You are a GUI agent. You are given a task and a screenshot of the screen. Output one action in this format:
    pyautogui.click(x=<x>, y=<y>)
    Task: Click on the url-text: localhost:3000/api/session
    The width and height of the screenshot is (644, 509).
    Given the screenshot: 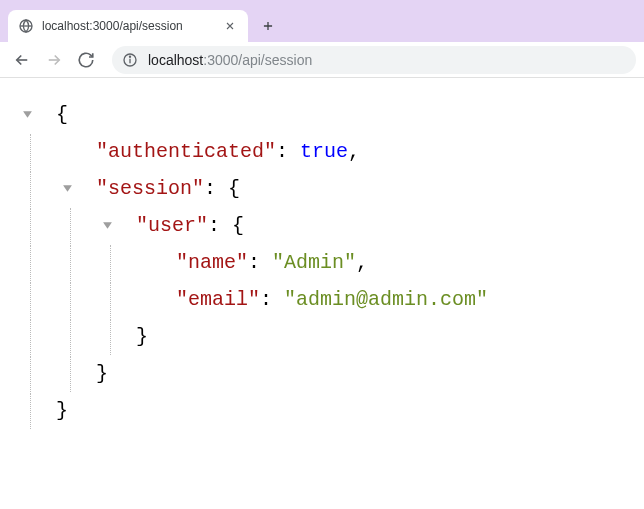 What is the action you would take?
    pyautogui.click(x=230, y=60)
    